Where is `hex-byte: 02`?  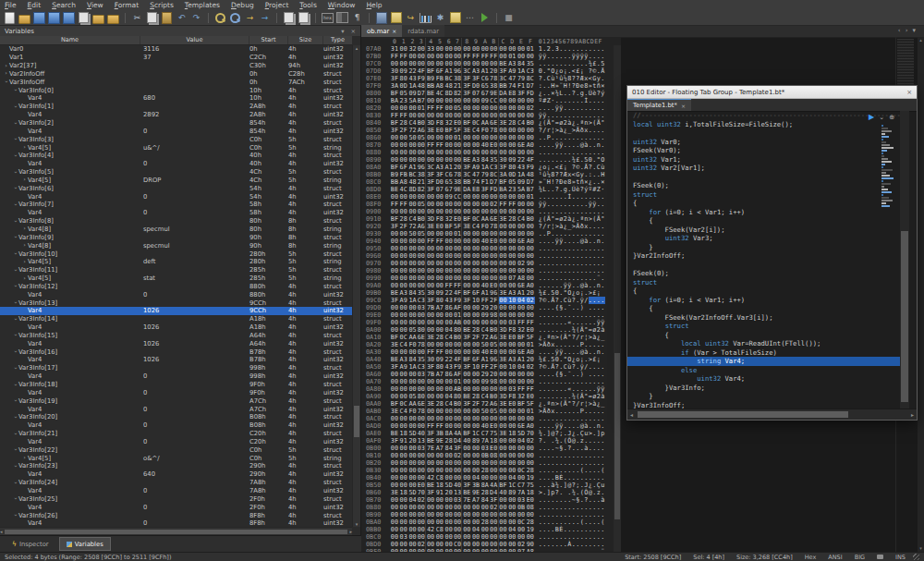 hex-byte: 02 is located at coordinates (494, 204).